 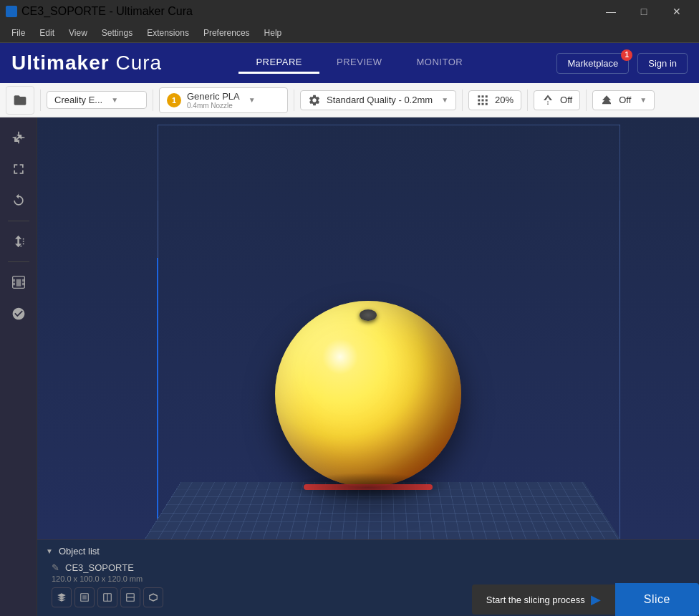 I want to click on tab-preview: PREVIEW, so click(x=360, y=63).